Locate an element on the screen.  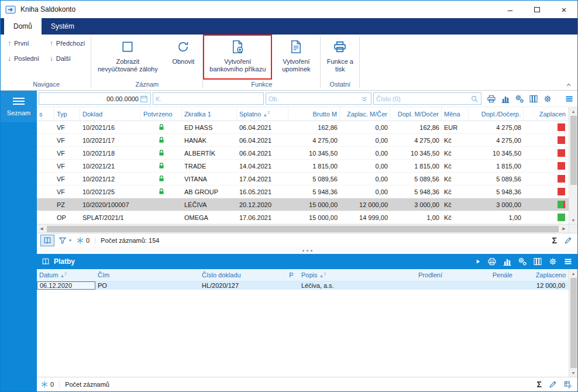
first-button: ↑ První is located at coordinates (23, 43).